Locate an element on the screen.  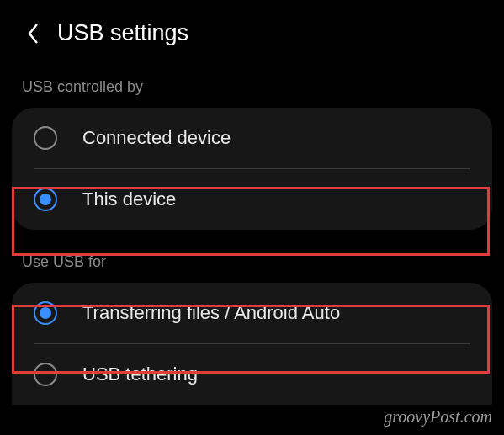
option-label: This device is located at coordinates (130, 199).